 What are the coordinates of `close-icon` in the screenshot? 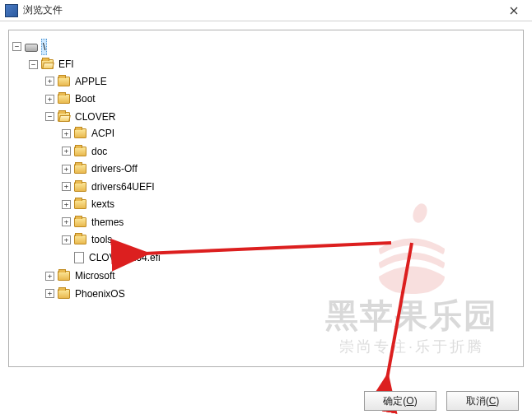 It's located at (514, 11).